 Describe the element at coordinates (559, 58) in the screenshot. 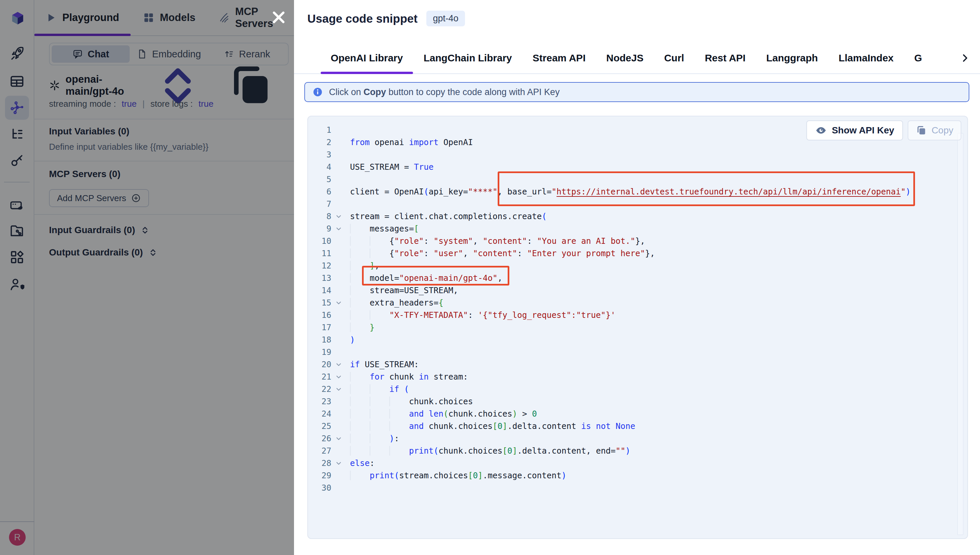

I see `tab-stream-api: Stream API` at that location.